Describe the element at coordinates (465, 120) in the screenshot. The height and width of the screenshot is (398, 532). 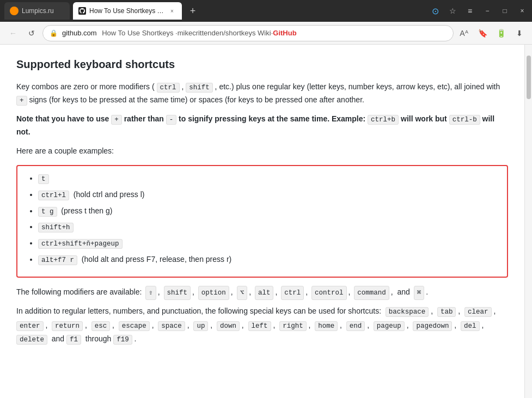
I see `code-ctrl-dash-b: ctrl-b` at that location.